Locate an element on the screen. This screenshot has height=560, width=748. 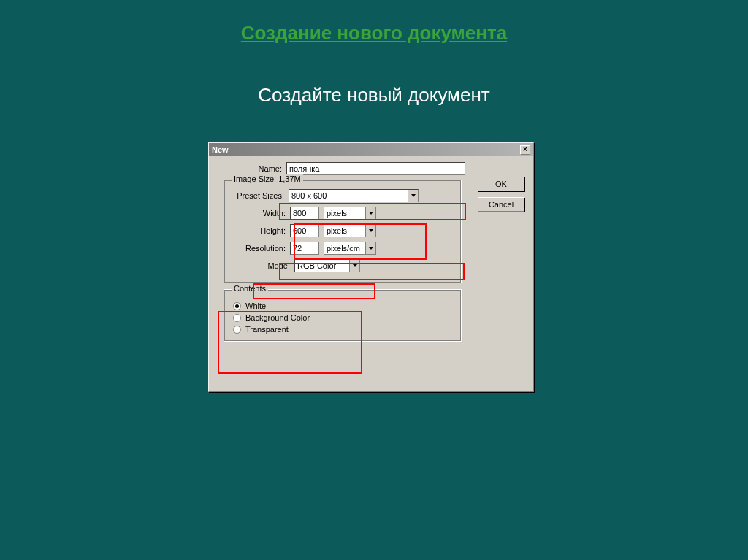
preset-value: 800 x 600 is located at coordinates (309, 196).